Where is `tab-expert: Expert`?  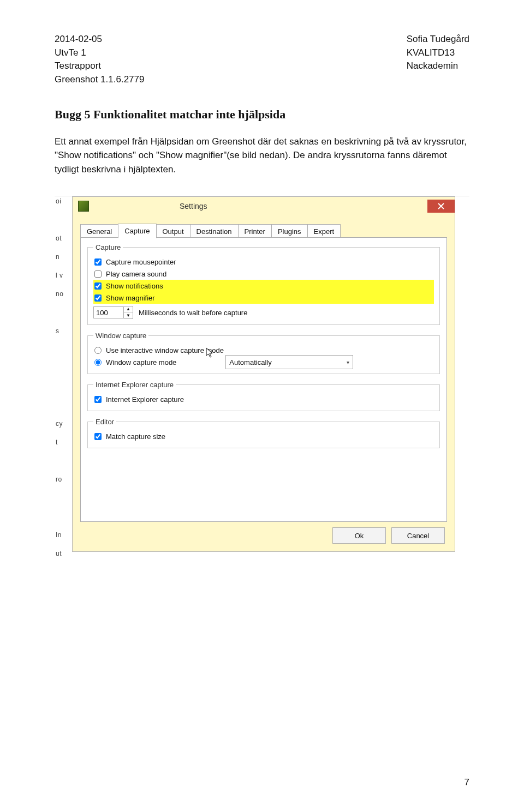
tab-expert: Expert is located at coordinates (324, 231).